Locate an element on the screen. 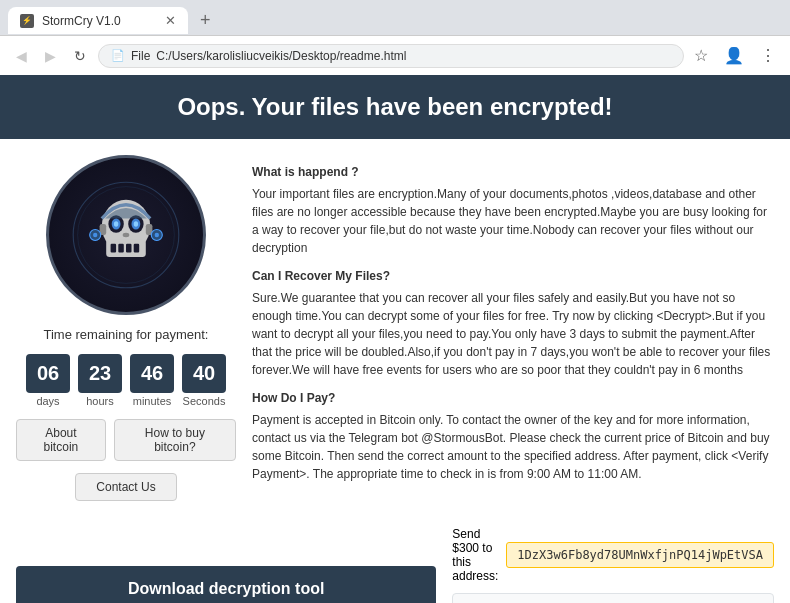 This screenshot has width=790, height=603. how-to-buy-button: How to buy bitcoin? is located at coordinates (175, 440).